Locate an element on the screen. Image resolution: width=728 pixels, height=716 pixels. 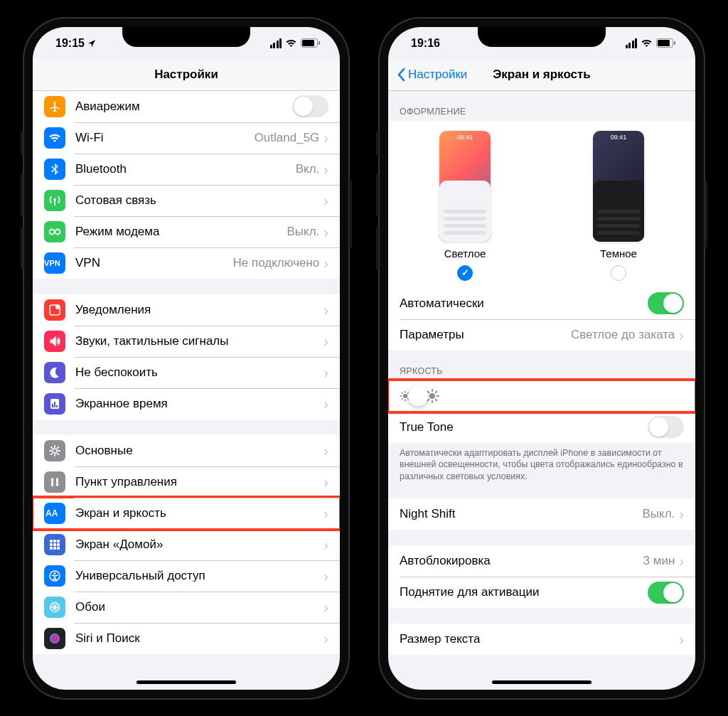
appearance-light-label: Светлое is located at coordinates (465, 253).